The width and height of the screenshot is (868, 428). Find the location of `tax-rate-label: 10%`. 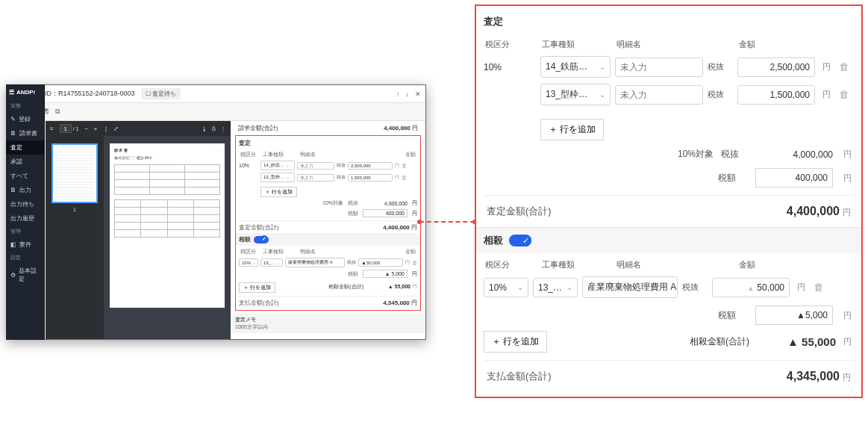

tax-rate-label: 10% is located at coordinates (510, 67).